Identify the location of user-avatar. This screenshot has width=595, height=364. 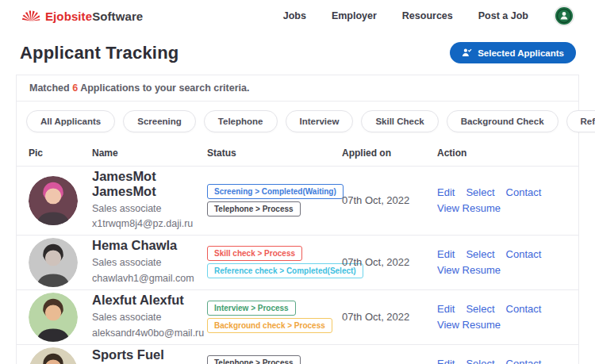
(564, 16).